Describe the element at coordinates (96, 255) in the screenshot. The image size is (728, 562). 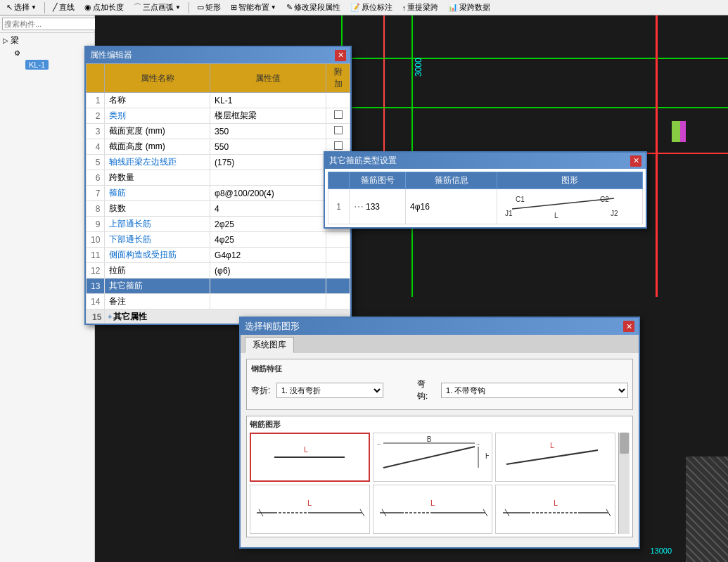
I see `prop-row-num: 11` at that location.